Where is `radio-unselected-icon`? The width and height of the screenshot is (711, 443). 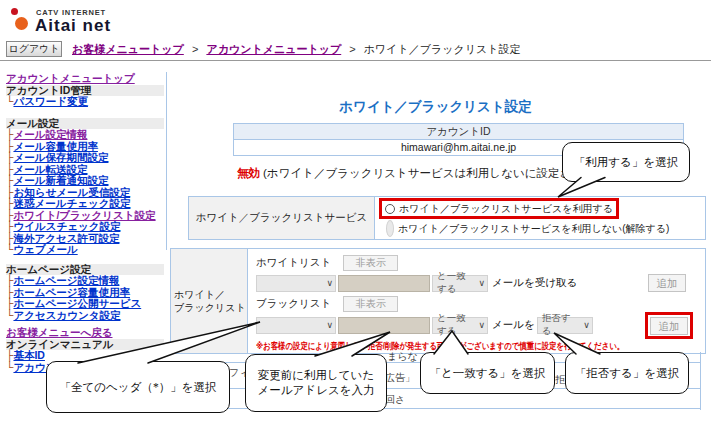
radio-unselected-icon is located at coordinates (390, 209).